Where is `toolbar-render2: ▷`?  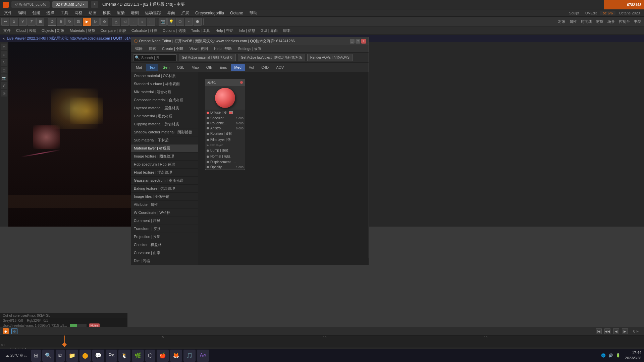 toolbar-render2: ▷ is located at coordinates (96, 22).